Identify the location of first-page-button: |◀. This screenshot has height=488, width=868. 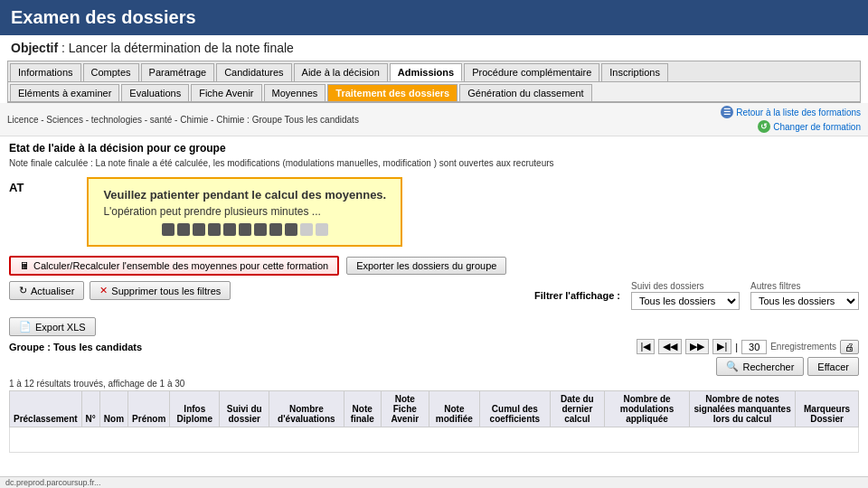
(646, 347).